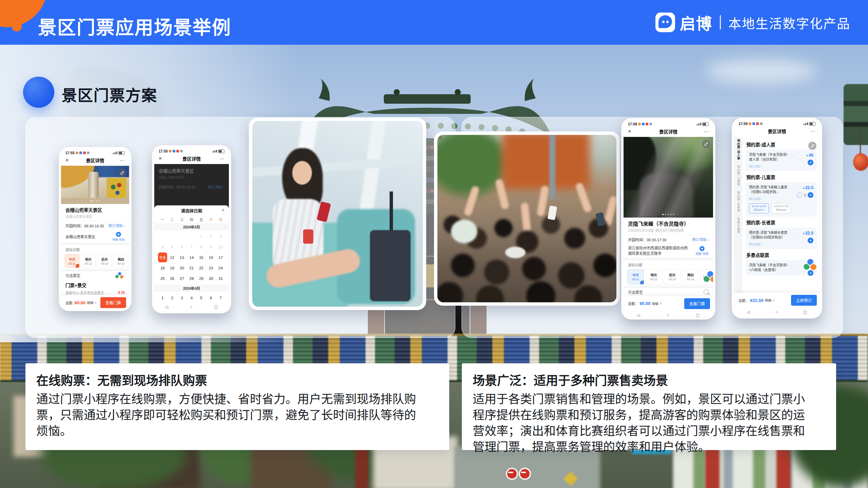 Image resolution: width=868 pixels, height=488 pixels. What do you see at coordinates (777, 312) in the screenshot?
I see `android-nav-bar: ◁ ○ ▢` at bounding box center [777, 312].